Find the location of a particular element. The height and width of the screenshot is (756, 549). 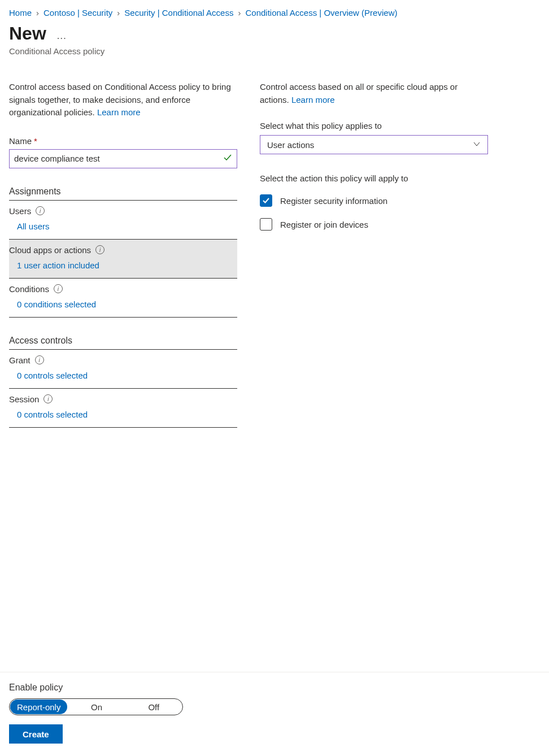

conditions-row: Conditions i 0 conditions selected is located at coordinates (123, 298).